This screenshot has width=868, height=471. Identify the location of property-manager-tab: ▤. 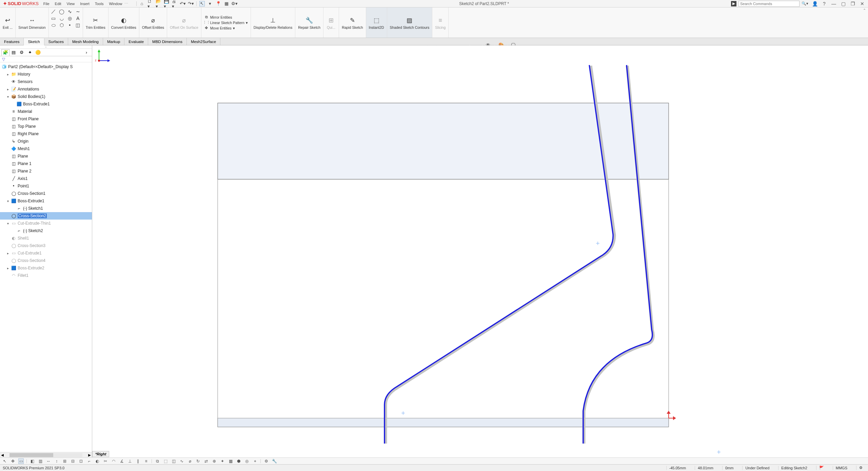
(14, 53).